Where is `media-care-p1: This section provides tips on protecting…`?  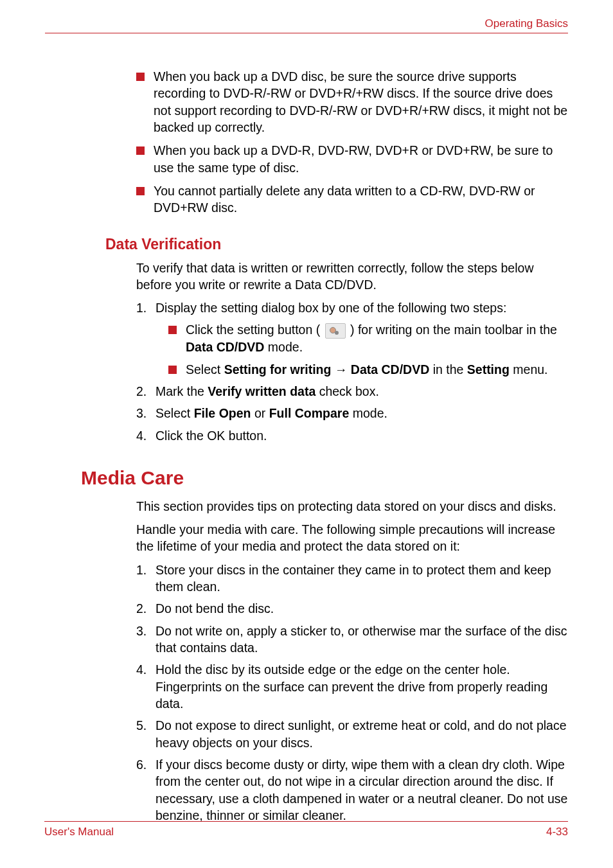
media-care-p1: This section provides tips on protecting… is located at coordinates (352, 506).